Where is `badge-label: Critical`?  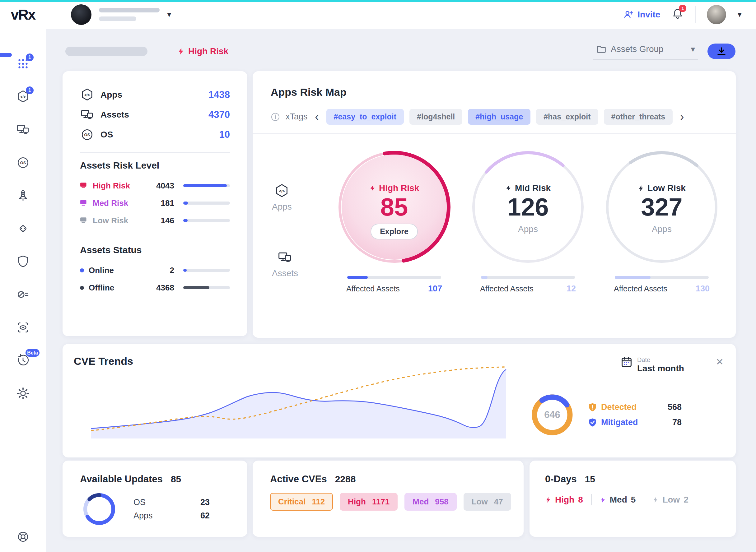
badge-label: Critical is located at coordinates (292, 502).